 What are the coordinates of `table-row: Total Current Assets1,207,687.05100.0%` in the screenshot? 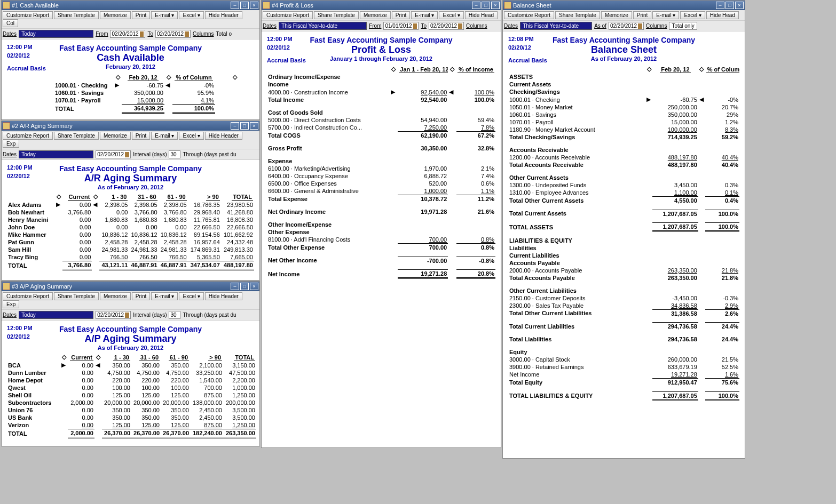 It's located at (624, 213).